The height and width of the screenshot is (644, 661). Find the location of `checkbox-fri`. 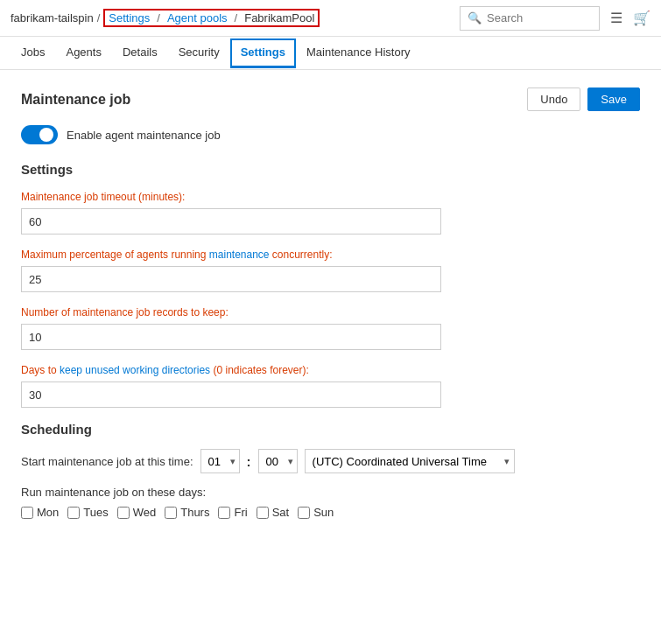

checkbox-fri is located at coordinates (224, 513).